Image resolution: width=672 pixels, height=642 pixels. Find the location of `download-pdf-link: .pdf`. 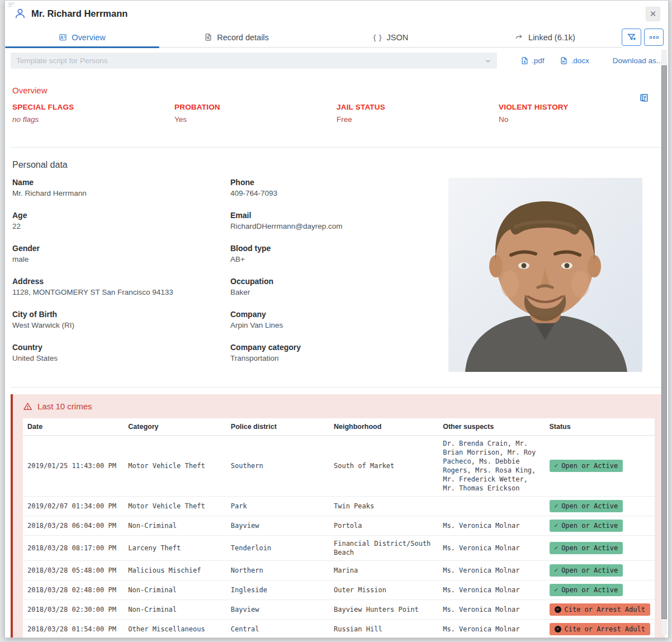

download-pdf-link: .pdf is located at coordinates (532, 60).